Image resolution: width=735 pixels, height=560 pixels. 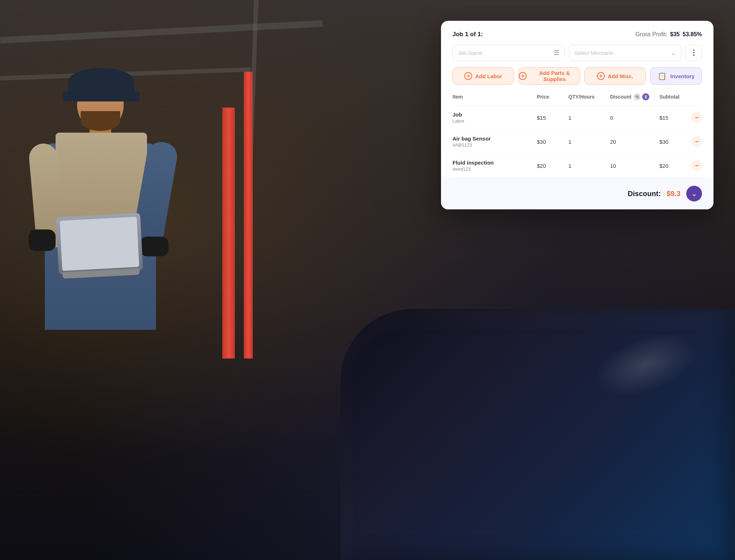 I want to click on cell-item-1: Air bag Sensor #ABS123, so click(x=495, y=142).